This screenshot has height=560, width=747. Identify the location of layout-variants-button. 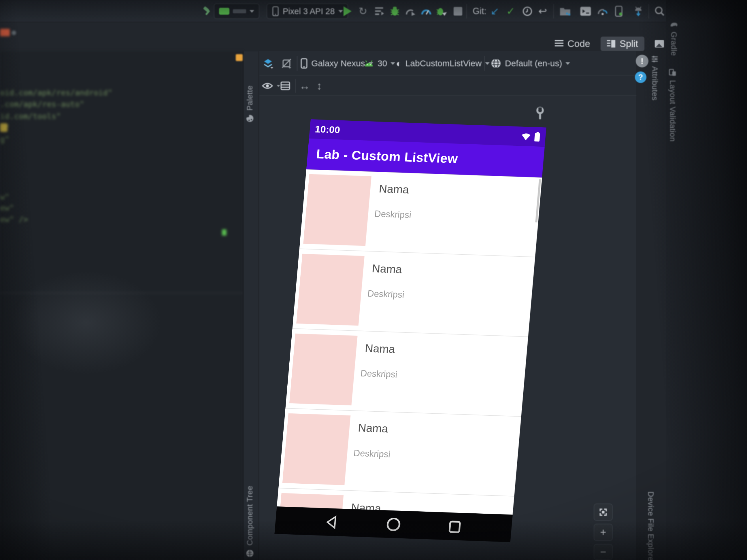
(285, 86).